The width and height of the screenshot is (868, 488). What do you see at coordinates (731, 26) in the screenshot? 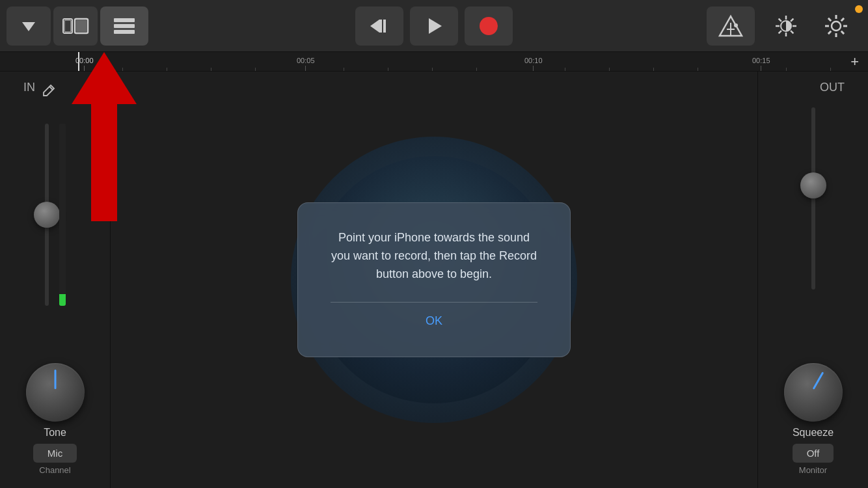
I see `metronome-icon` at bounding box center [731, 26].